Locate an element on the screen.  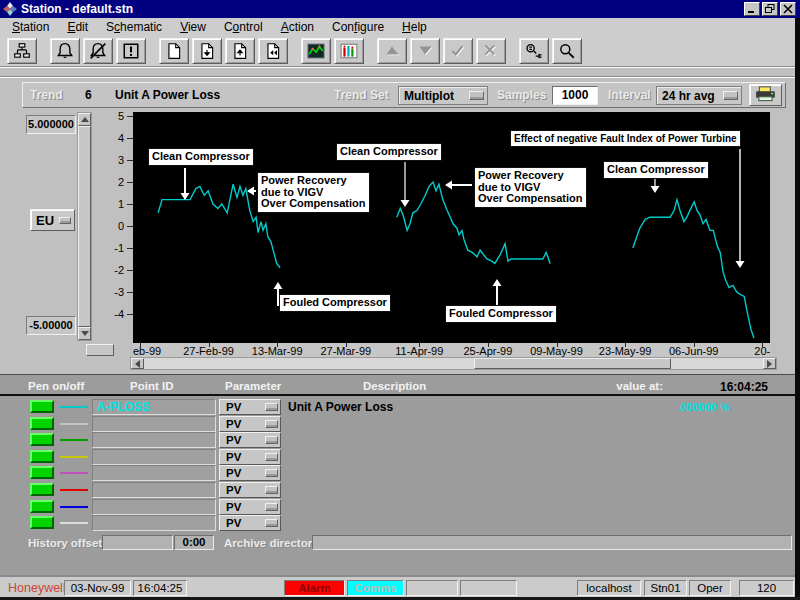
menu-configure: Configure is located at coordinates (358, 27).